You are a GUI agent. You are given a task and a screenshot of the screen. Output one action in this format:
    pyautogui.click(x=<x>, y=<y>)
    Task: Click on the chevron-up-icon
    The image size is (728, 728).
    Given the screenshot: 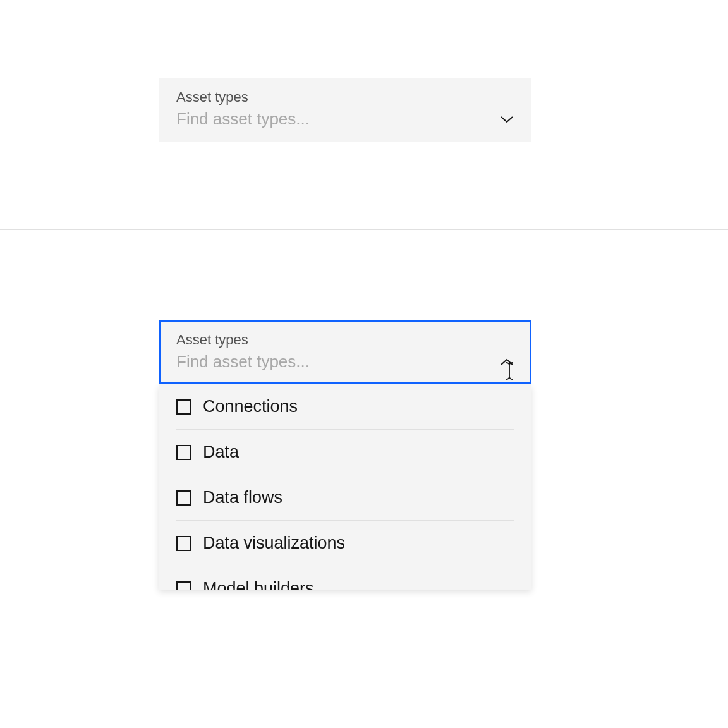 What is the action you would take?
    pyautogui.click(x=507, y=362)
    